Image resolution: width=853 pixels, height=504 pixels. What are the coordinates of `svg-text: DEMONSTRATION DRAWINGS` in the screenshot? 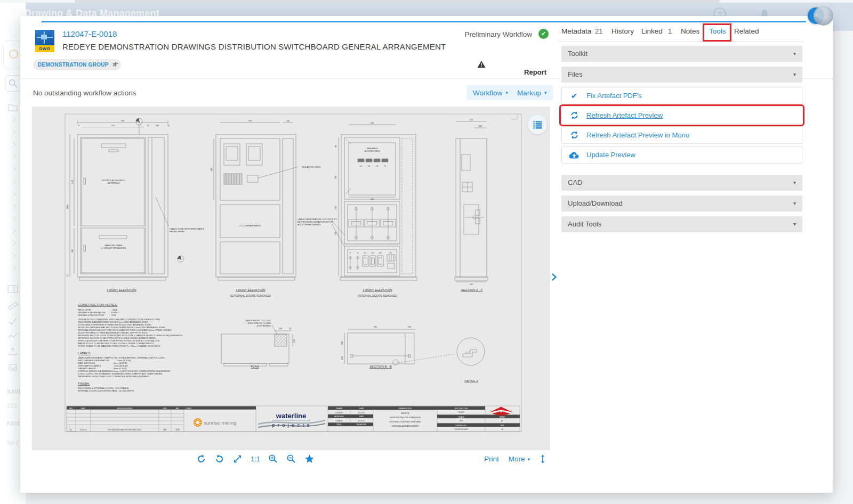 It's located at (405, 418).